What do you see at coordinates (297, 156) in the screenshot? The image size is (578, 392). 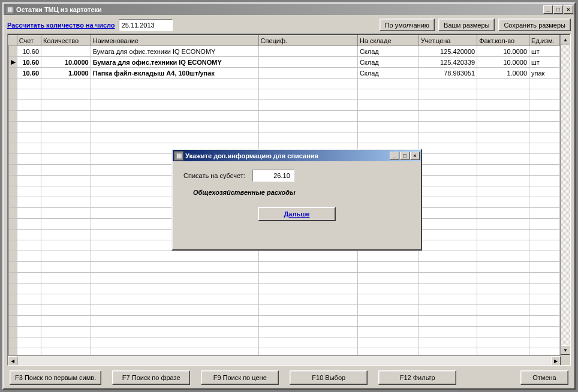 I see `dialog-titlebar: ▦ Укажите доп.информацию для списания _ …` at bounding box center [297, 156].